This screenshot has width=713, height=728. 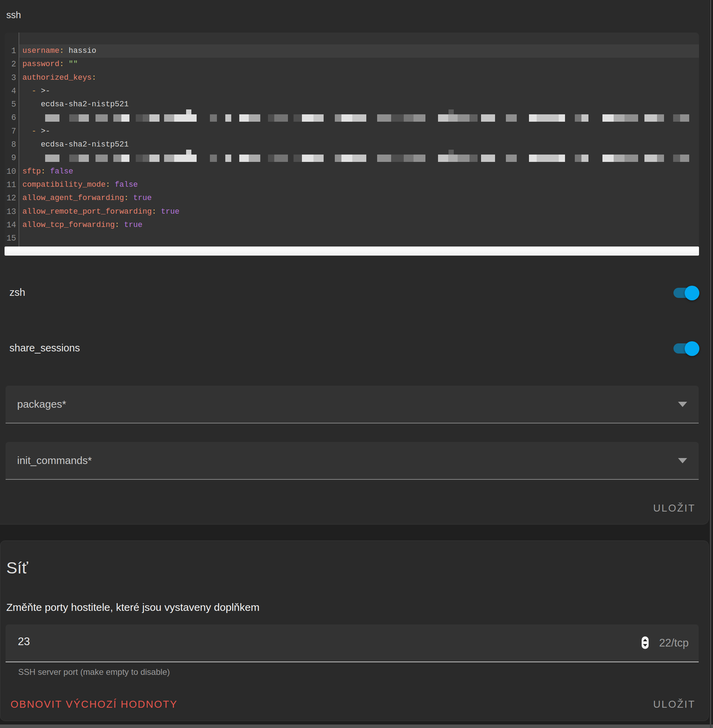 I want to click on yaml-editor-label: ssh, so click(x=13, y=15).